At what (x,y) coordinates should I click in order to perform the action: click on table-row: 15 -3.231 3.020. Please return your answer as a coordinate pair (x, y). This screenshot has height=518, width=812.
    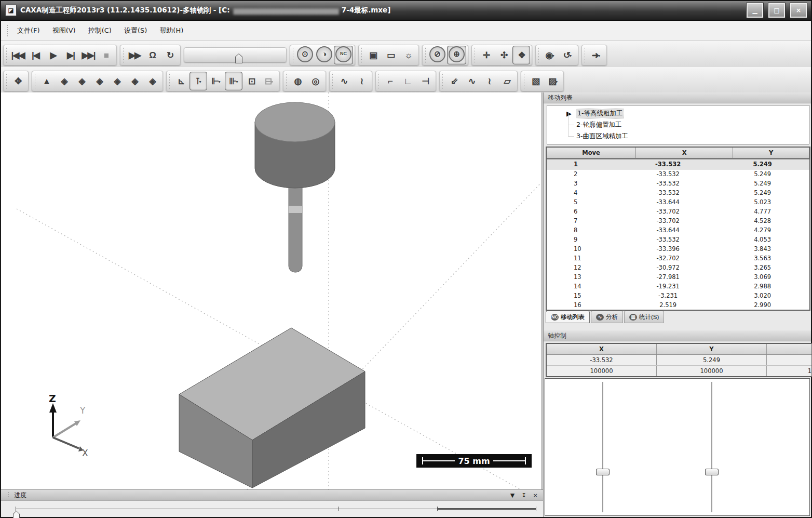
    Looking at the image, I should click on (678, 296).